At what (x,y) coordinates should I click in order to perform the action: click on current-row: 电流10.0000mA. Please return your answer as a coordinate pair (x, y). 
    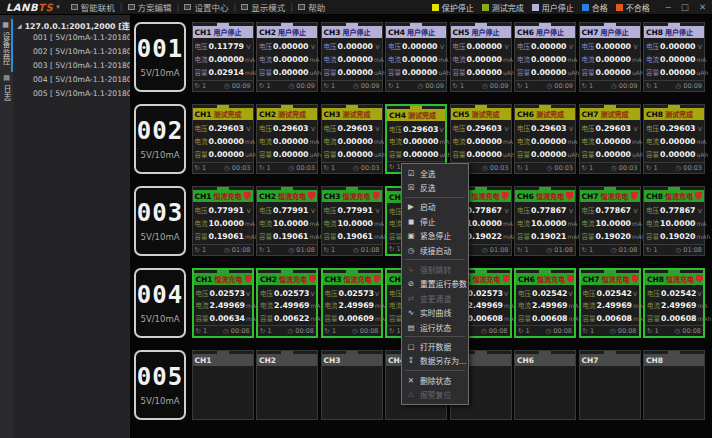
    Looking at the image, I should click on (287, 223).